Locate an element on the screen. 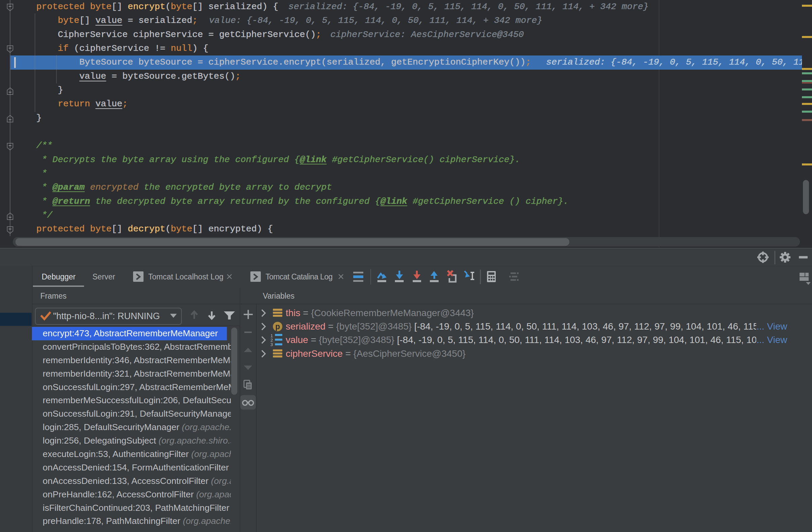  svg-text: p is located at coordinates (278, 326).